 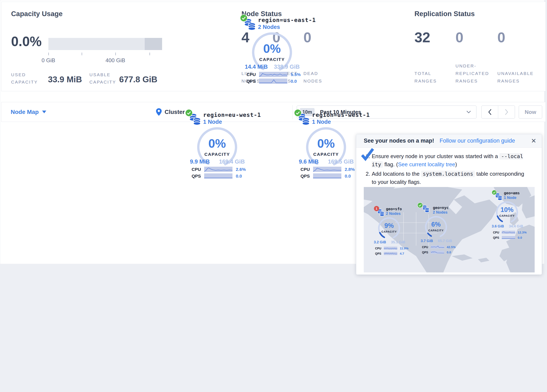 I want to click on step-text: Ensure every node in your cluster was st…, so click(x=436, y=156).